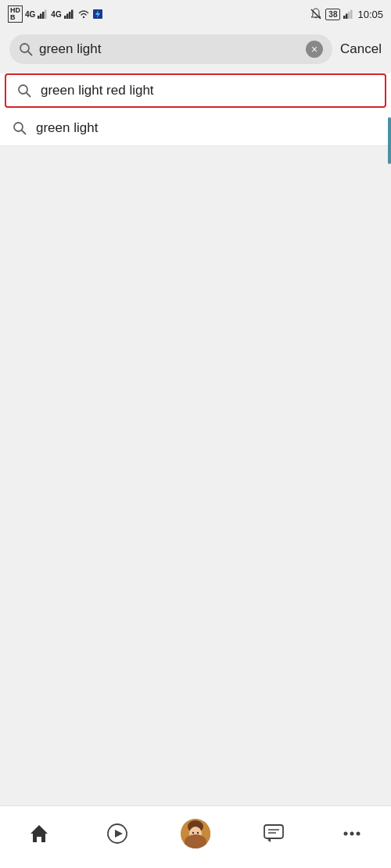  I want to click on suggestion-text-1: green light red light, so click(97, 91).